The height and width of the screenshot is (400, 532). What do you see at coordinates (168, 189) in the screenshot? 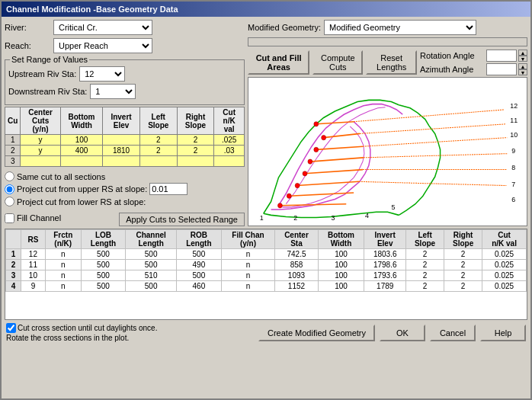
I see `projectupper-input` at bounding box center [168, 189].